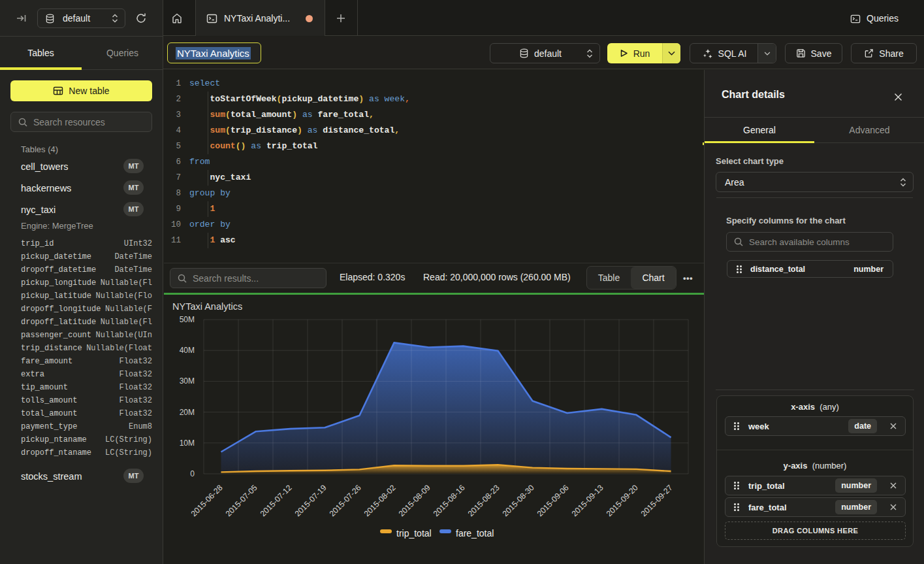 The height and width of the screenshot is (564, 924). What do you see at coordinates (187, 350) in the screenshot?
I see `svg-text: 40M` at bounding box center [187, 350].